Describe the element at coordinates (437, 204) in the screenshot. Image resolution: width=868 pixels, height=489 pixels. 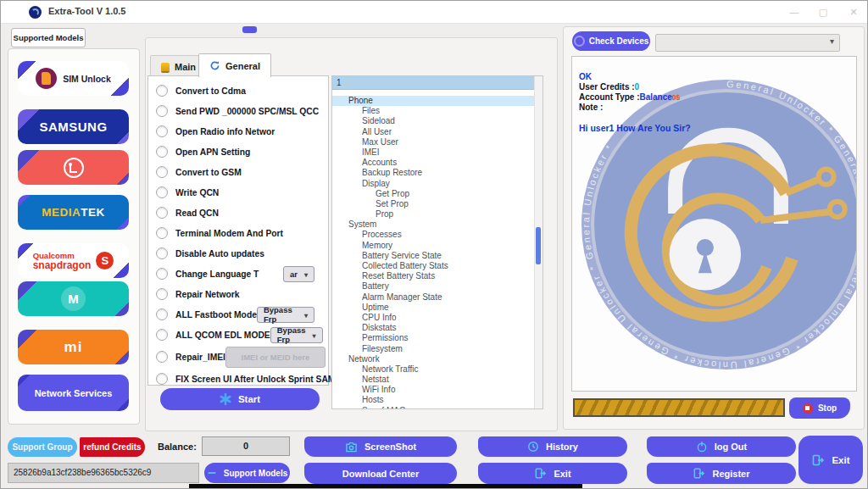
I see `tree-item: Set Prop` at that location.